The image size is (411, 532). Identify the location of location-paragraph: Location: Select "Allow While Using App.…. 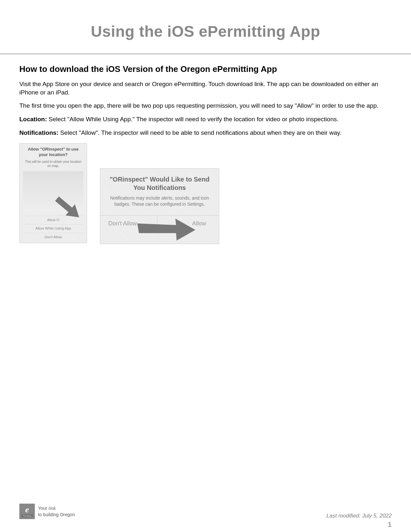
(206, 119).